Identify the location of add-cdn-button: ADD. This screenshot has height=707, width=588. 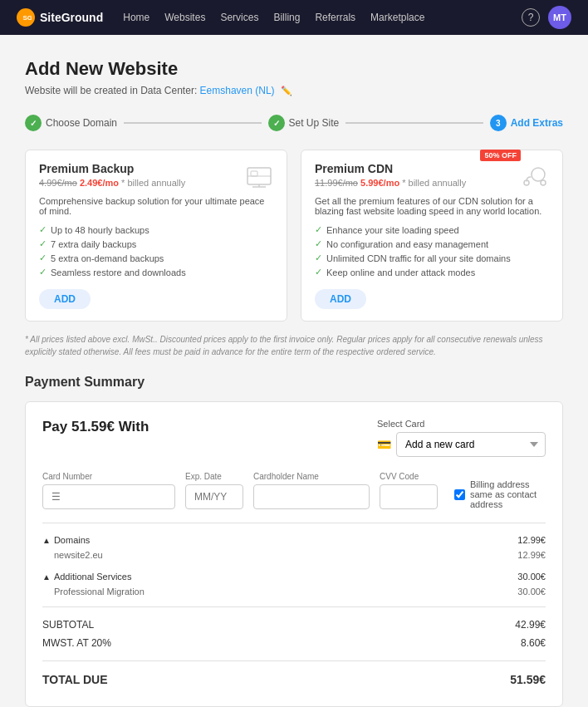
(341, 299).